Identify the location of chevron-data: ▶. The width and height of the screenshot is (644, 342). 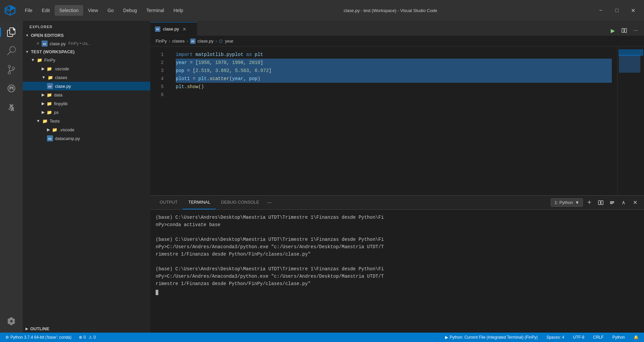
(43, 95).